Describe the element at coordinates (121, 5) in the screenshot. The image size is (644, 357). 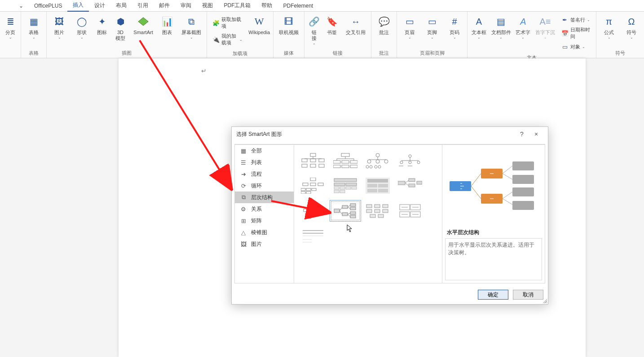
I see `tab-layout: 布局` at that location.